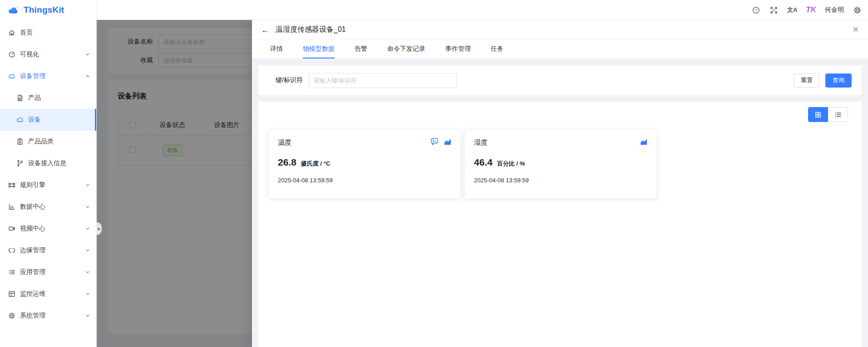 This screenshot has height=347, width=868. What do you see at coordinates (26, 33) in the screenshot?
I see `sidebar-item-label: 首页` at bounding box center [26, 33].